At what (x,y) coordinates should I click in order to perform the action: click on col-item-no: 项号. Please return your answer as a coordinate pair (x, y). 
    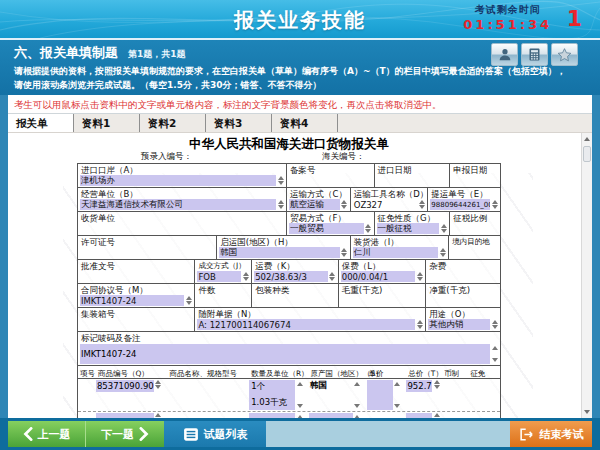
    Looking at the image, I should click on (87, 372).